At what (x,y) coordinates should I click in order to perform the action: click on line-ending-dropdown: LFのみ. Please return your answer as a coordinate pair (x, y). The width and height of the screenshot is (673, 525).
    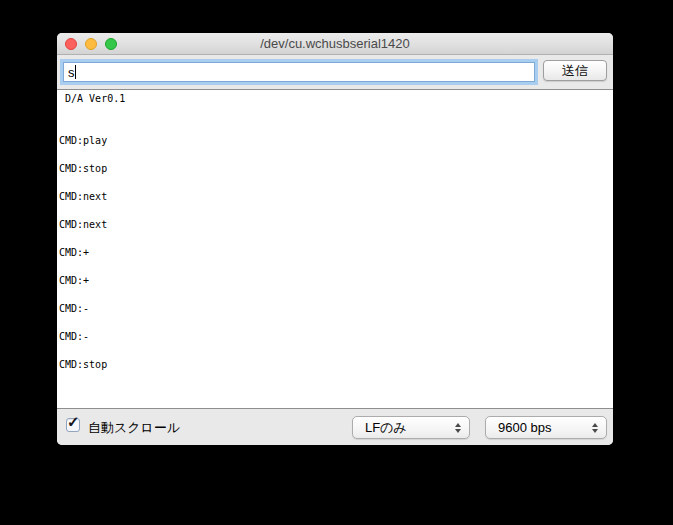
    Looking at the image, I should click on (411, 428).